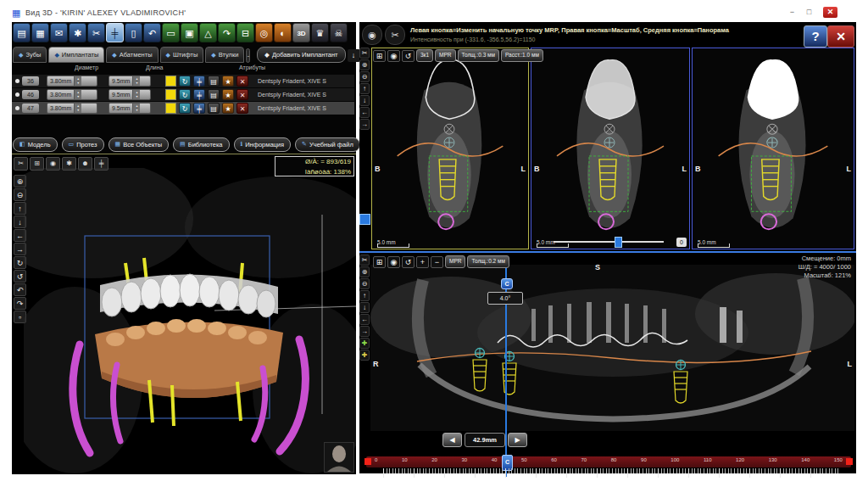  Describe the element at coordinates (36, 144) in the screenshot. I see `model-button: ◧Модель` at that location.